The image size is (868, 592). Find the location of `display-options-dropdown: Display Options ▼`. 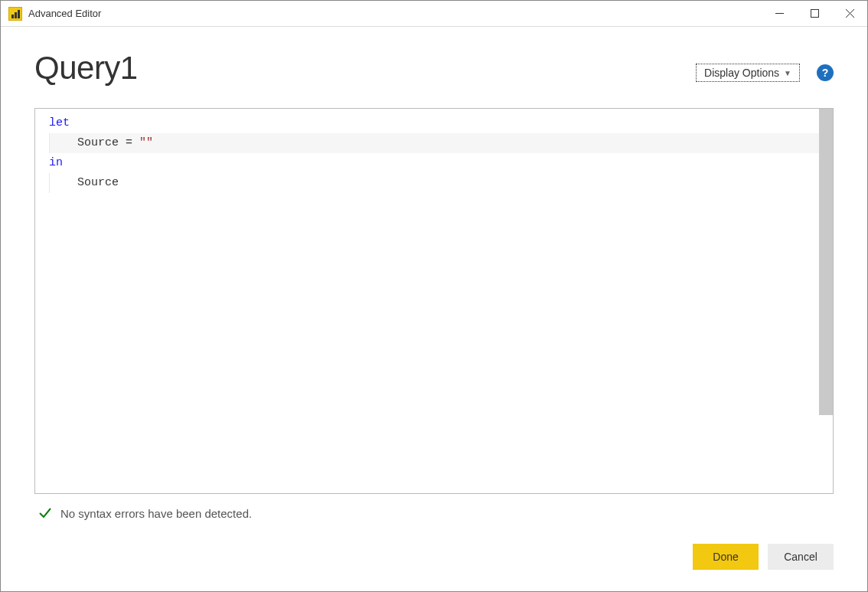

display-options-dropdown: Display Options ▼ is located at coordinates (748, 73).